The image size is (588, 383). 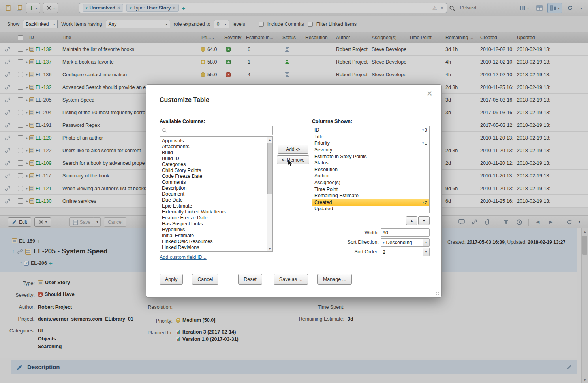 What do you see at coordinates (269, 194) in the screenshot?
I see `list-scrollbar: ▲ ▼` at bounding box center [269, 194].